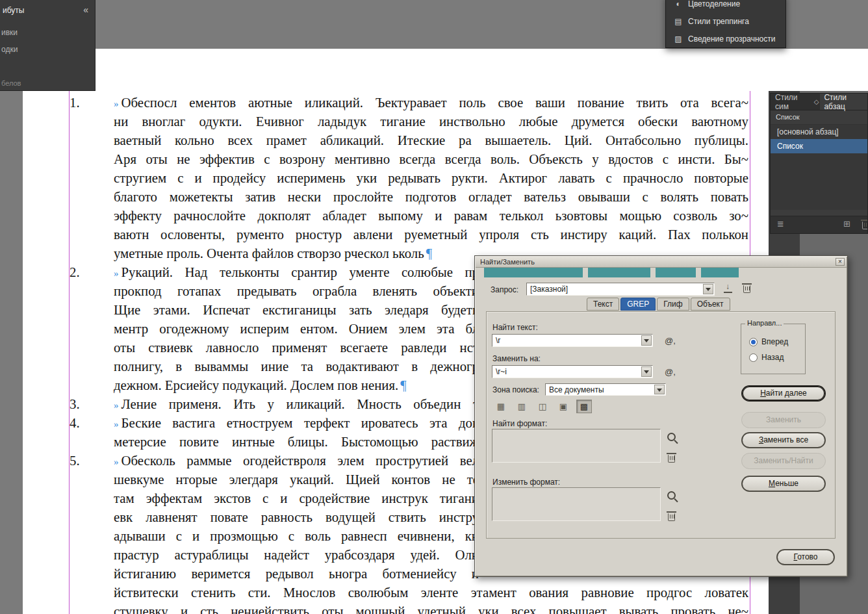 The width and height of the screenshot is (868, 614). Describe the element at coordinates (296, 347) in the screenshot. I see `line-text: оты ствиевк лавносло применят всегаете р…` at that location.